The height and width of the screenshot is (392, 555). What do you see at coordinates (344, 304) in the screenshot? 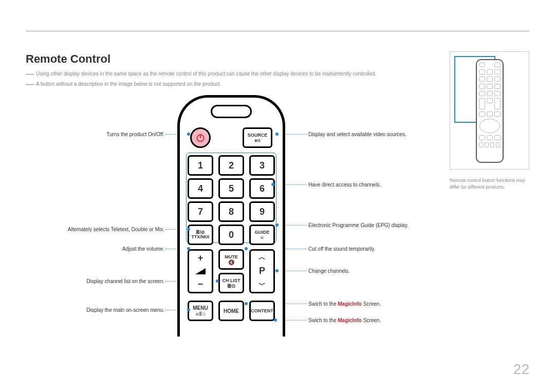
I see `callout-home: Swich to the MagicInfo Screen.` at bounding box center [344, 304].